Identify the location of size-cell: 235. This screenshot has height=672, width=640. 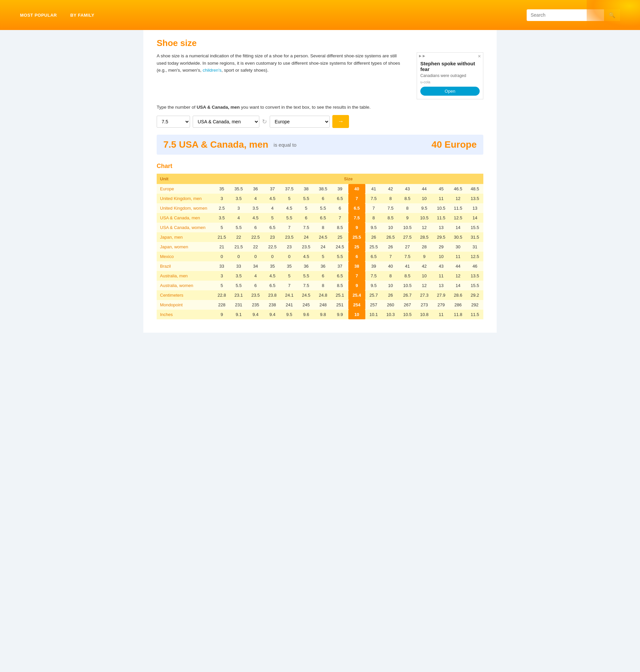
(256, 305).